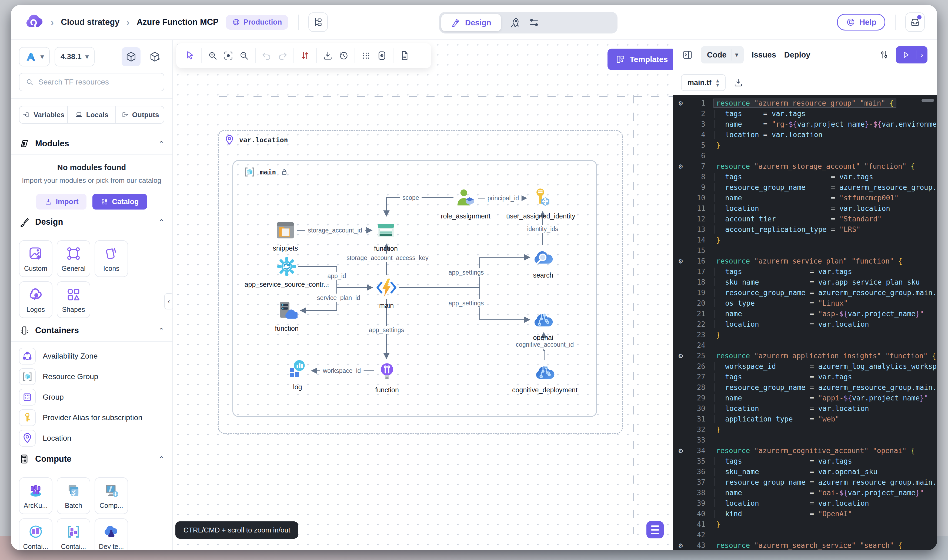 The height and width of the screenshot is (560, 948). What do you see at coordinates (213, 56) in the screenshot?
I see `toolbar-zoomin-icon` at bounding box center [213, 56].